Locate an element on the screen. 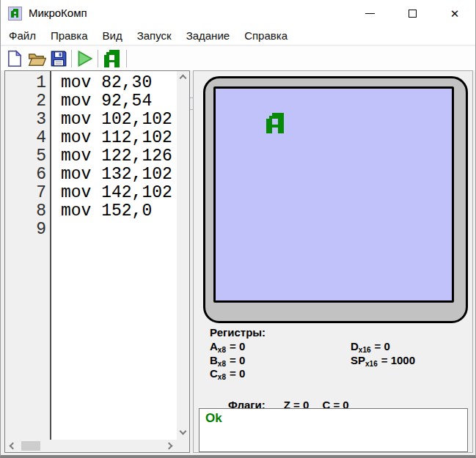  code-text: mov 92,54 is located at coordinates (101, 101).